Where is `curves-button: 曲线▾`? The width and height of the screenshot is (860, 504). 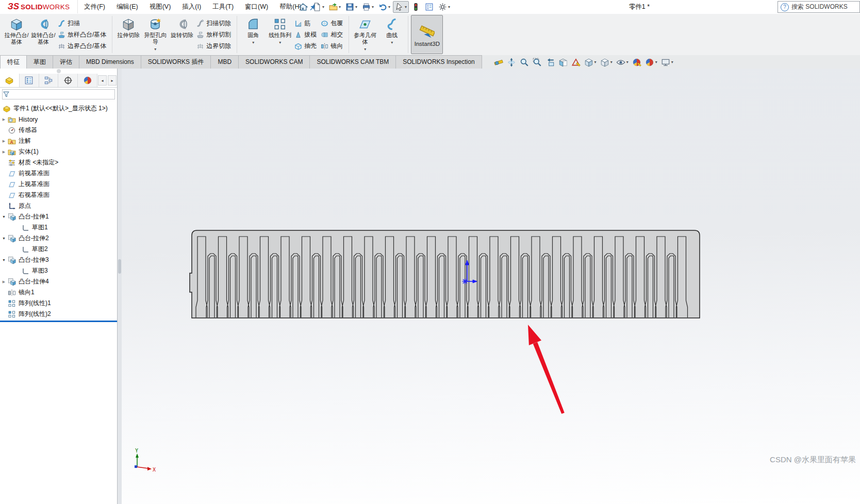 curves-button: 曲线▾ is located at coordinates (392, 35).